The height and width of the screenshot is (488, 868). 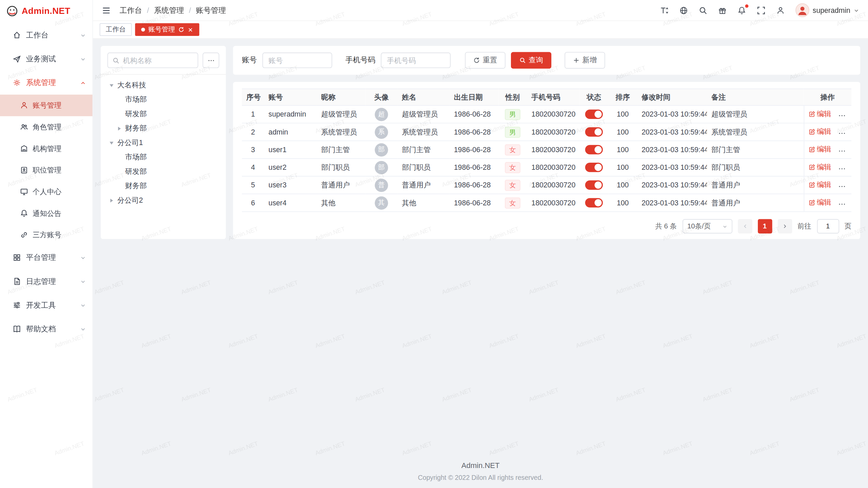 I want to click on row-avatar: 普, so click(x=381, y=185).